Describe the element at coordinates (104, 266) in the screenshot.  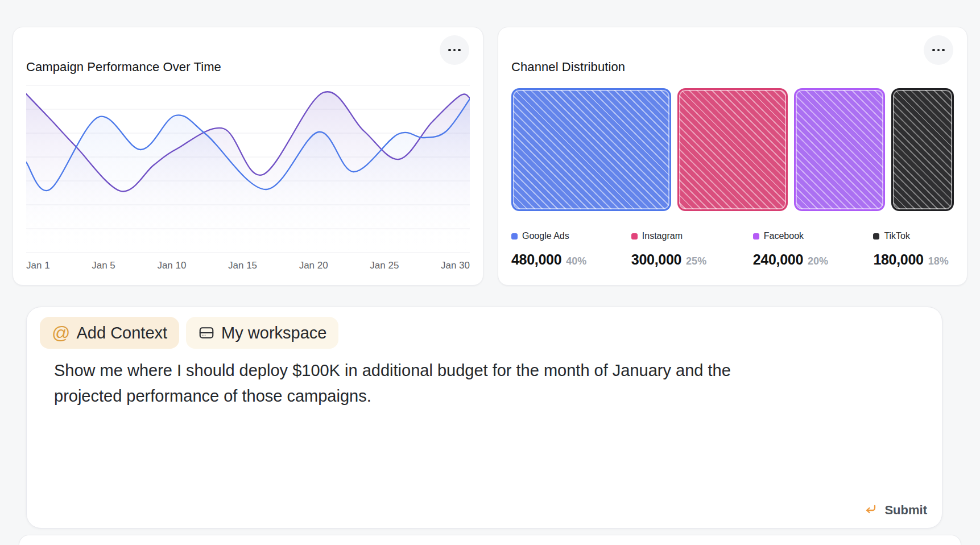
I see `x-tick-jan-5: Jan 5` at that location.